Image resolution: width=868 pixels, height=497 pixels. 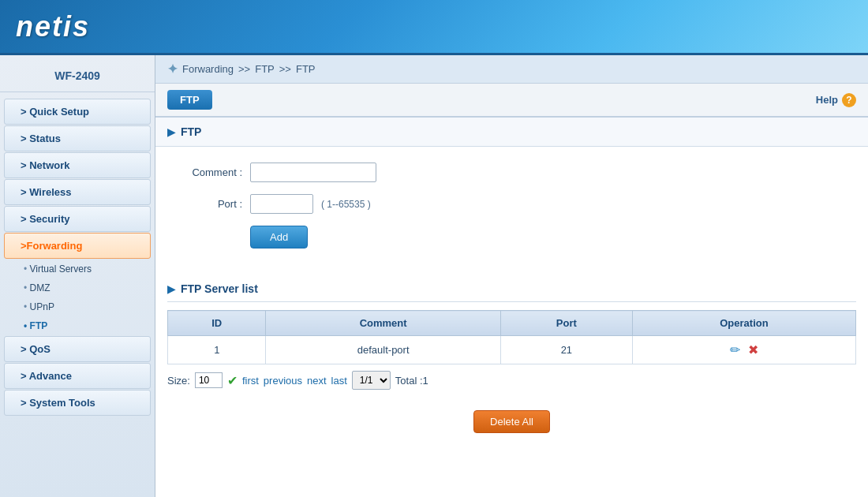 What do you see at coordinates (511, 133) in the screenshot?
I see `ftp-section-header: ▶ FTP` at bounding box center [511, 133].